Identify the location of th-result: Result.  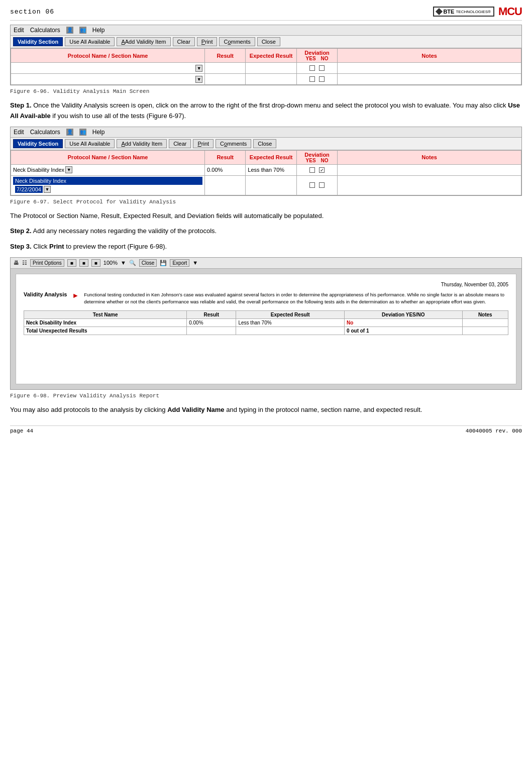
(225, 56).